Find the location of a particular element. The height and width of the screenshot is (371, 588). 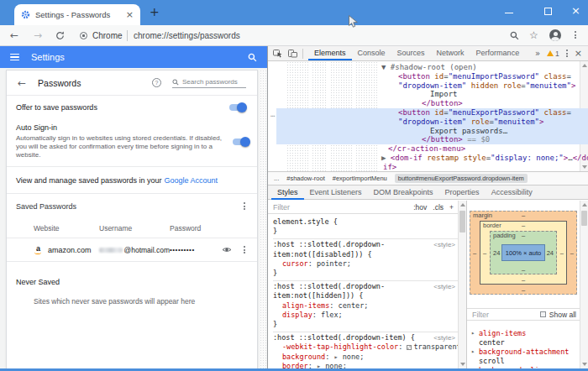

minimize-button is located at coordinates (509, 13).